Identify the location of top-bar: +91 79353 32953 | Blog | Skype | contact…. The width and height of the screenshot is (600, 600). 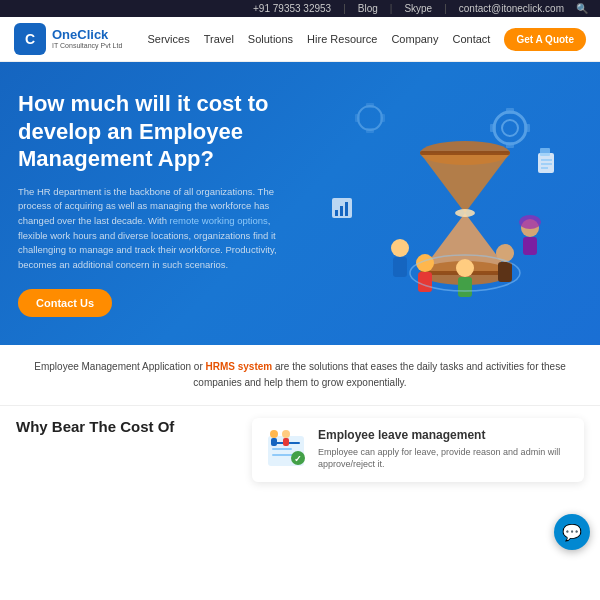
(300, 8).